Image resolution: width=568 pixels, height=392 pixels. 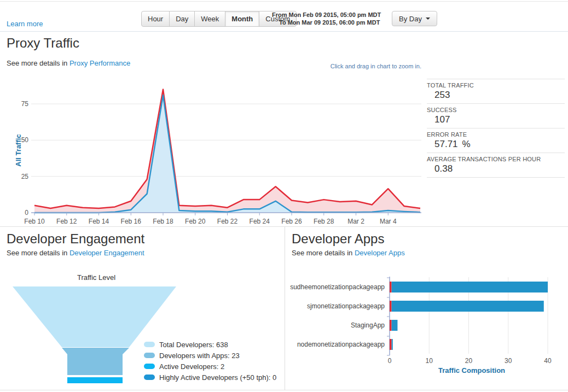 What do you see at coordinates (426, 327) in the screenshot?
I see `traffic-composition-bar-chart: sudheemonetizationpackageappsjmonetizati…` at bounding box center [426, 327].